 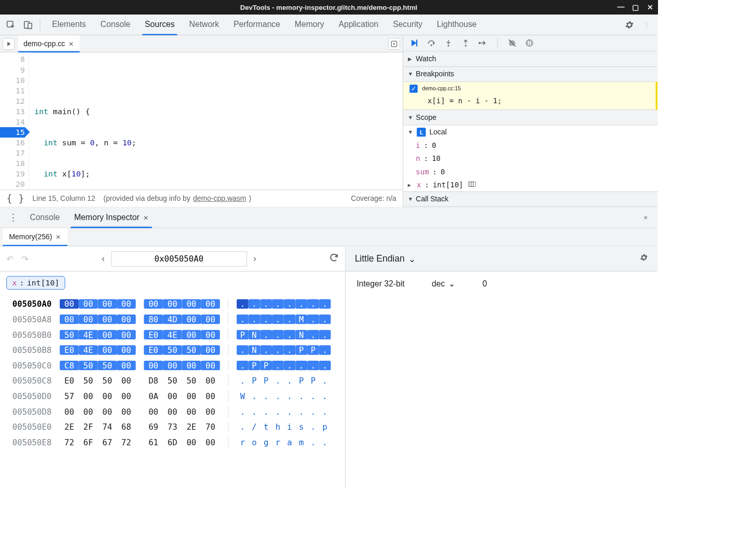 What do you see at coordinates (154, 319) in the screenshot?
I see `hex-byte: 80` at bounding box center [154, 319].